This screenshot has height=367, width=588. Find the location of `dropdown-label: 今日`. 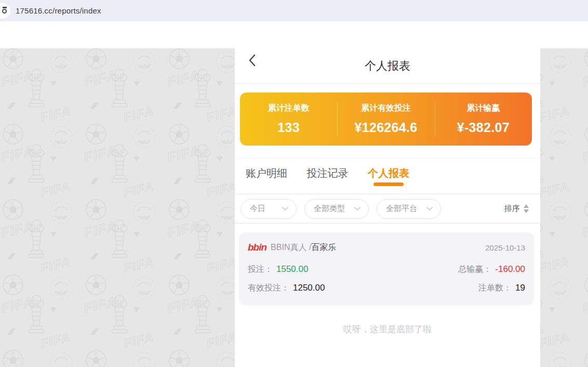

dropdown-label: 今日 is located at coordinates (258, 209).